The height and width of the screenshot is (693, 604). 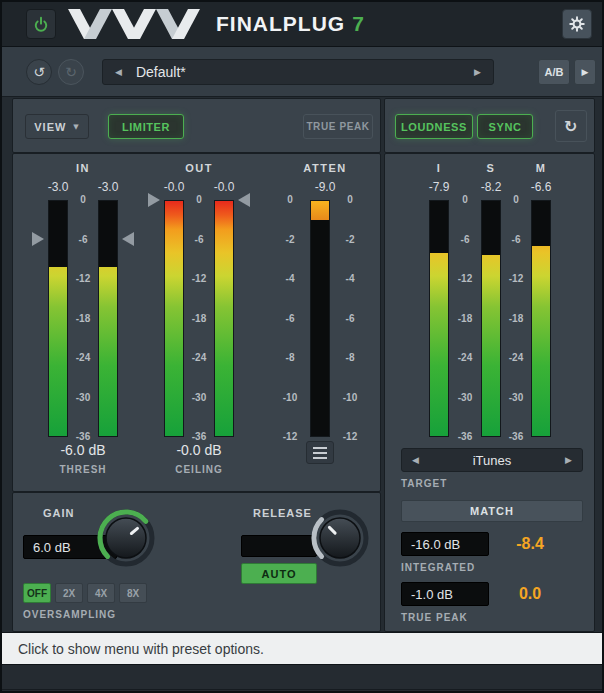 What do you see at coordinates (58, 234) in the screenshot?
I see `meter-unlit` at bounding box center [58, 234].